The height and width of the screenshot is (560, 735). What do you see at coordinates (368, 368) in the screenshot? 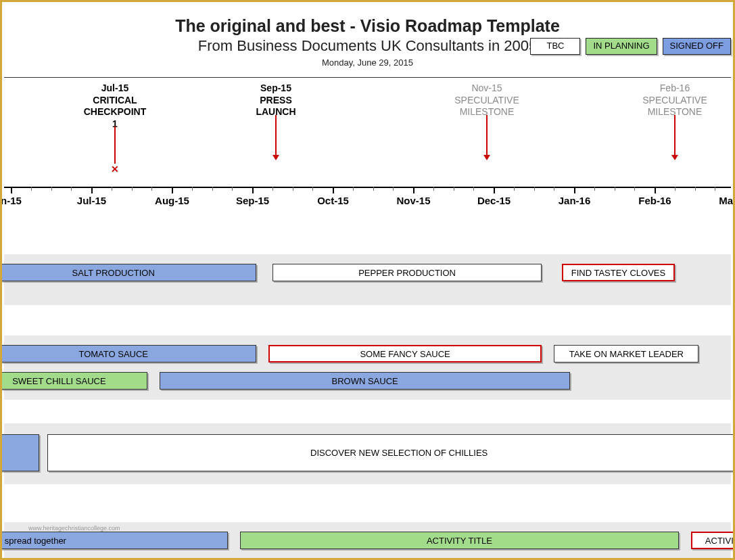
I see `swimlane: TOMATO SAUCESOME FANCY SAUCETAKE ON MARK…` at bounding box center [368, 368].